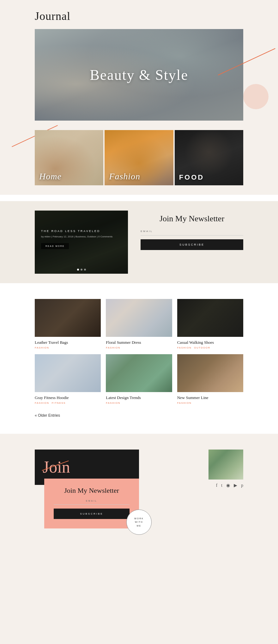 Image resolution: width=278 pixels, height=644 pixels. What do you see at coordinates (210, 348) in the screenshot?
I see `product-3-tags: FASHION OUTDOOR` at bounding box center [210, 348].